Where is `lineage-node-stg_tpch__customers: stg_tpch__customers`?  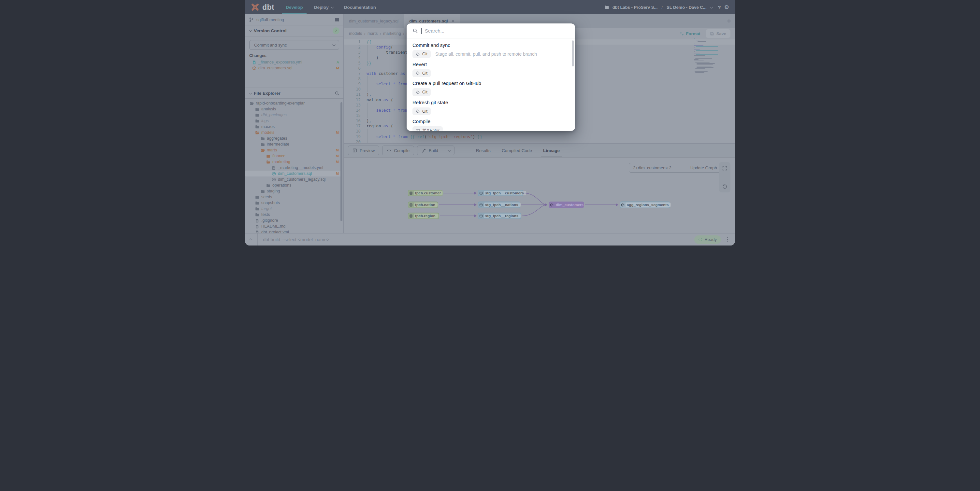 lineage-node-stg_tpch__customers: stg_tpch__customers is located at coordinates (501, 193).